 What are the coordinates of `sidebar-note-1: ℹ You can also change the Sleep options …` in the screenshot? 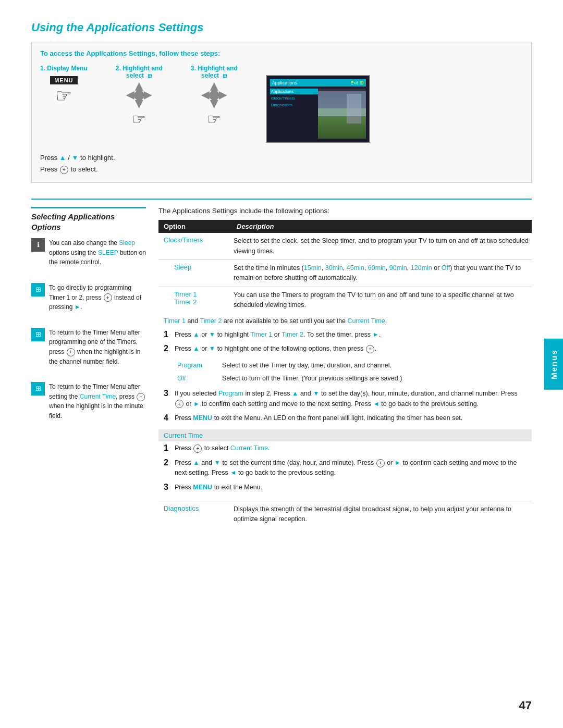 It's located at (89, 253).